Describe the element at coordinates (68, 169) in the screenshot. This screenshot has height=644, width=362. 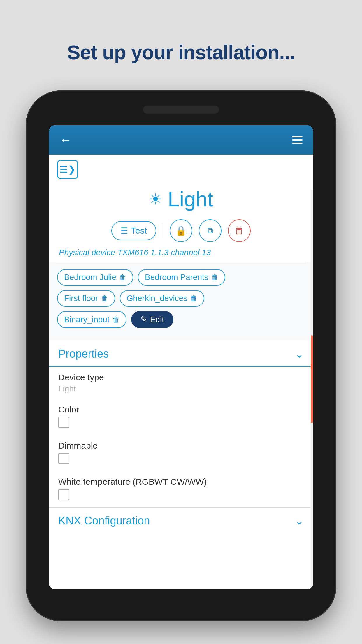
I see `breadcrumb-icon-symbol: ☰❯` at that location.